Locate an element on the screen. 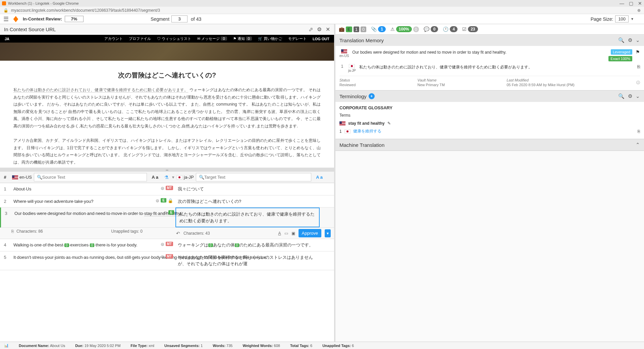 The image size is (644, 349). target-text: 我々について is located at coordinates (247, 189).